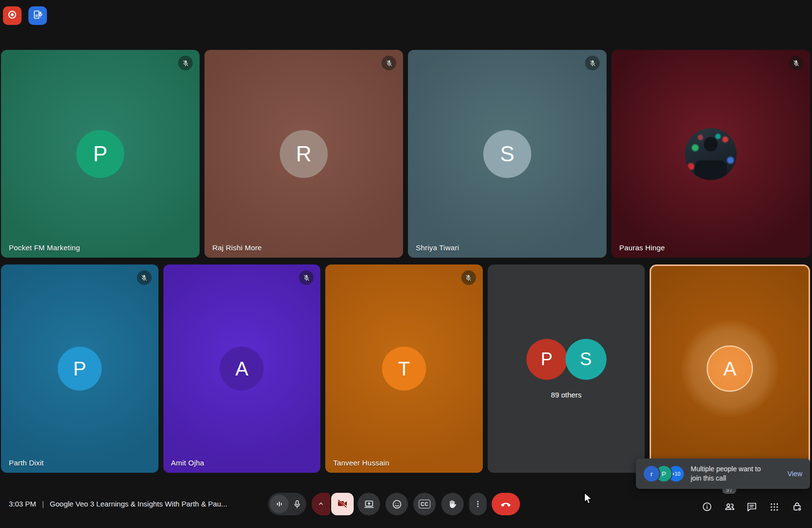 The width and height of the screenshot is (812, 528). I want to click on camera-off-button, so click(342, 504).